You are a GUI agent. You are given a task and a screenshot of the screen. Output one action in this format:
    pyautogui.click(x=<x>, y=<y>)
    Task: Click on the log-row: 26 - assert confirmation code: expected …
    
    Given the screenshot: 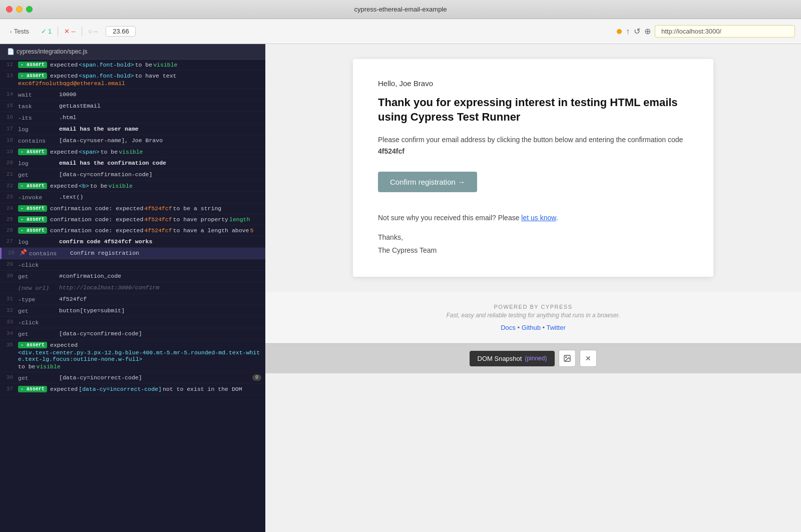 What is the action you would take?
    pyautogui.click(x=133, y=231)
    